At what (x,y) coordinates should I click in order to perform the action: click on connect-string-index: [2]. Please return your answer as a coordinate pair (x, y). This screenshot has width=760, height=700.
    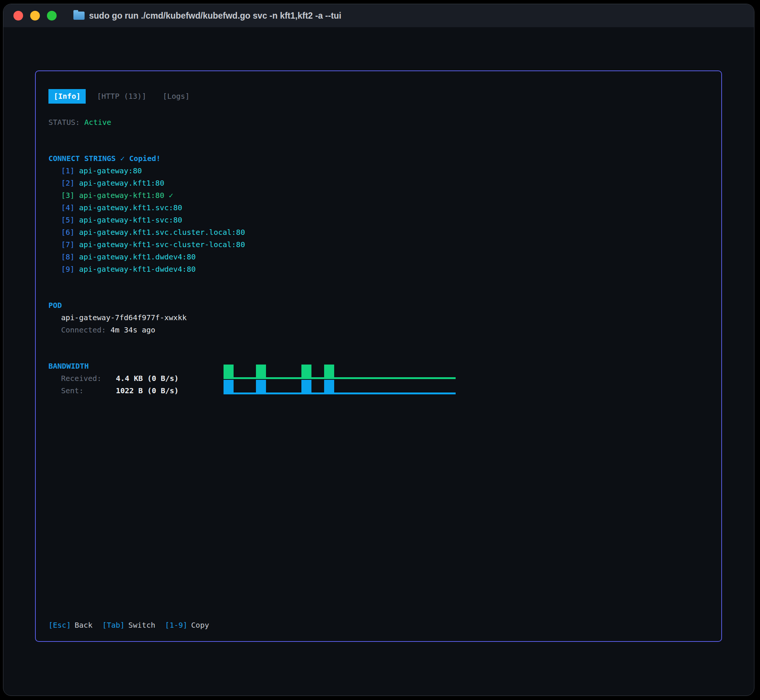
    Looking at the image, I should click on (70, 183).